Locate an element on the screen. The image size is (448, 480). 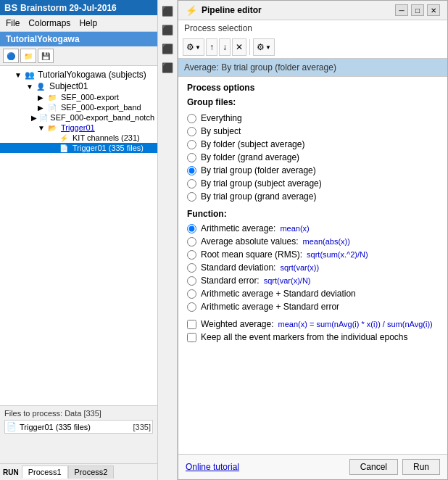
expand-trigger01: ▼ is located at coordinates (43, 128).